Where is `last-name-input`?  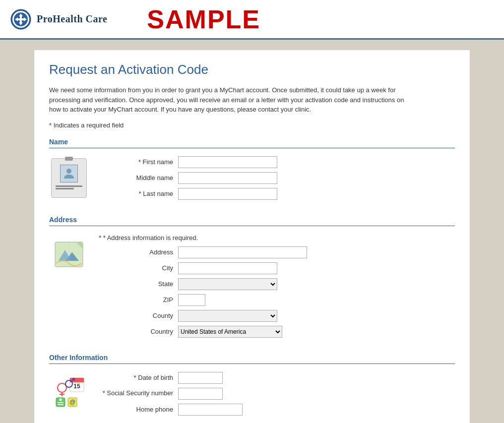 last-name-input is located at coordinates (228, 194).